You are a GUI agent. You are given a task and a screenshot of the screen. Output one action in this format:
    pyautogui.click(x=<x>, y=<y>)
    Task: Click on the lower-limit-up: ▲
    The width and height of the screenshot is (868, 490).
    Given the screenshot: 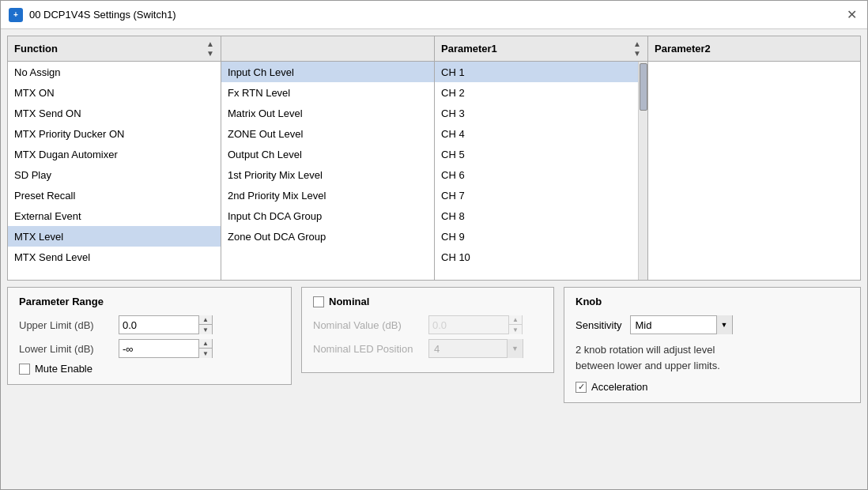 What is the action you would take?
    pyautogui.click(x=206, y=344)
    